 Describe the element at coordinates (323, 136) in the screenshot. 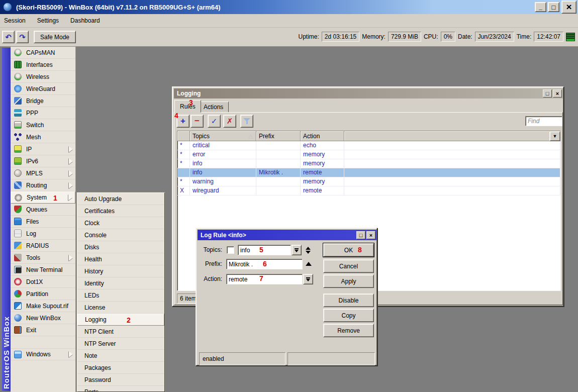

I see `column-action: Action` at that location.